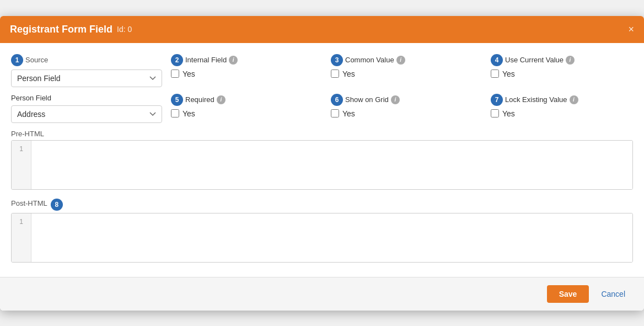  Describe the element at coordinates (369, 60) in the screenshot. I see `common-value-label-text: Common Value` at that location.